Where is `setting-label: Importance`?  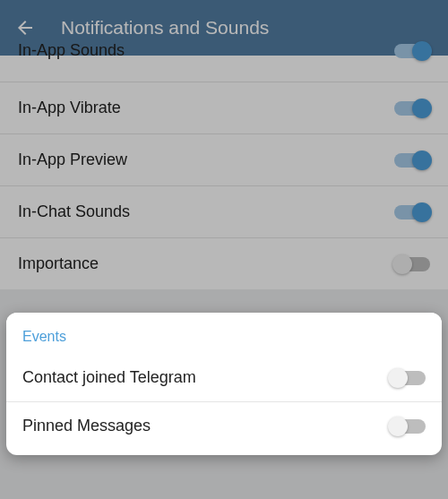 setting-label: Importance is located at coordinates (58, 263).